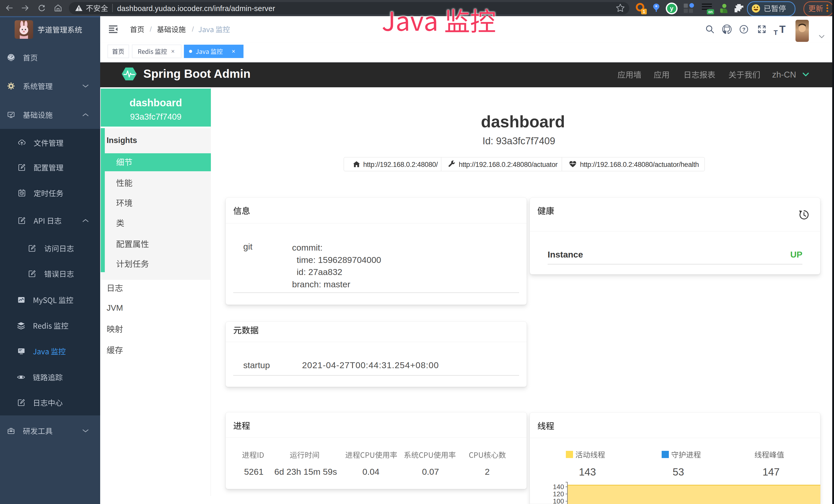  I want to click on svg-text: on, so click(710, 12).